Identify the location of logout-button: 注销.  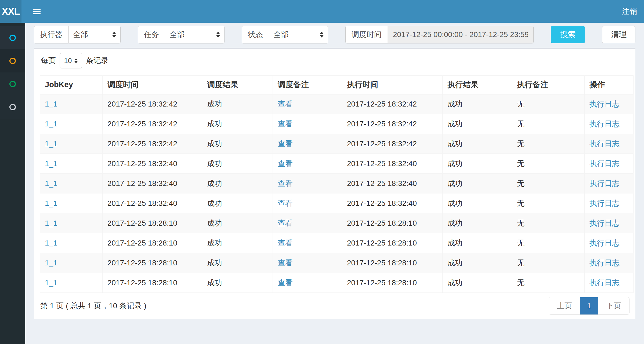
(629, 12).